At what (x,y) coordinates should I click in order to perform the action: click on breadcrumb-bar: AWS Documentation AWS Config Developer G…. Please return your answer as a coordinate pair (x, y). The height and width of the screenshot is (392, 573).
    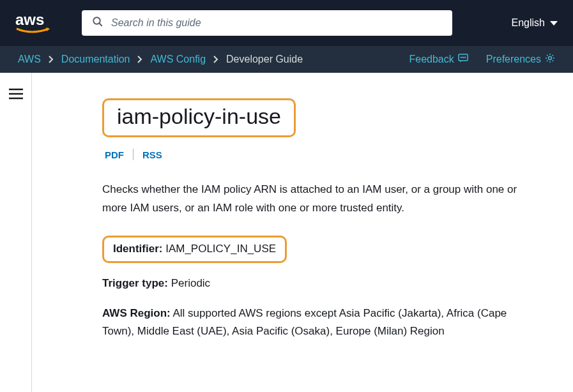
    Looking at the image, I should click on (286, 59).